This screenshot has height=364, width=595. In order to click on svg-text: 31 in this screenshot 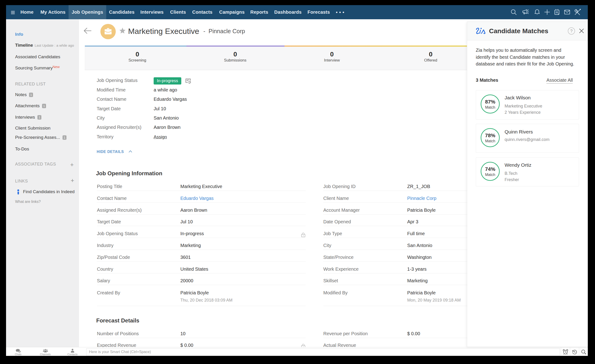, I will do `click(557, 12)`.